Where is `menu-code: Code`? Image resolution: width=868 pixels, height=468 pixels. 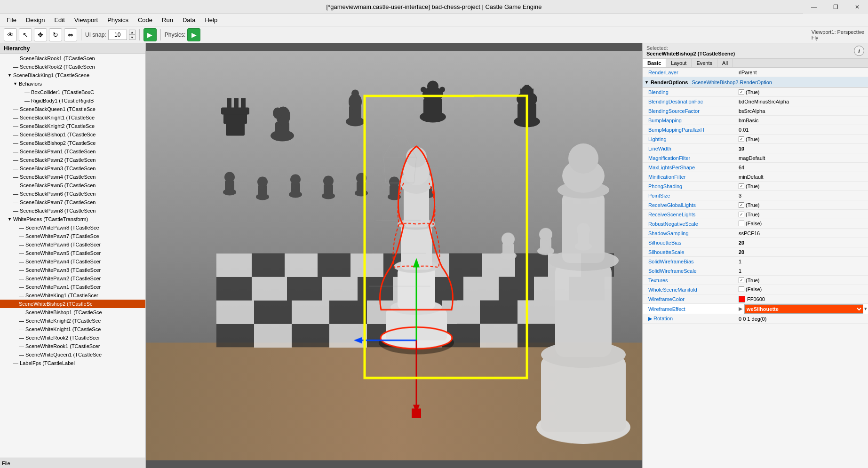
menu-code: Code is located at coordinates (145, 20).